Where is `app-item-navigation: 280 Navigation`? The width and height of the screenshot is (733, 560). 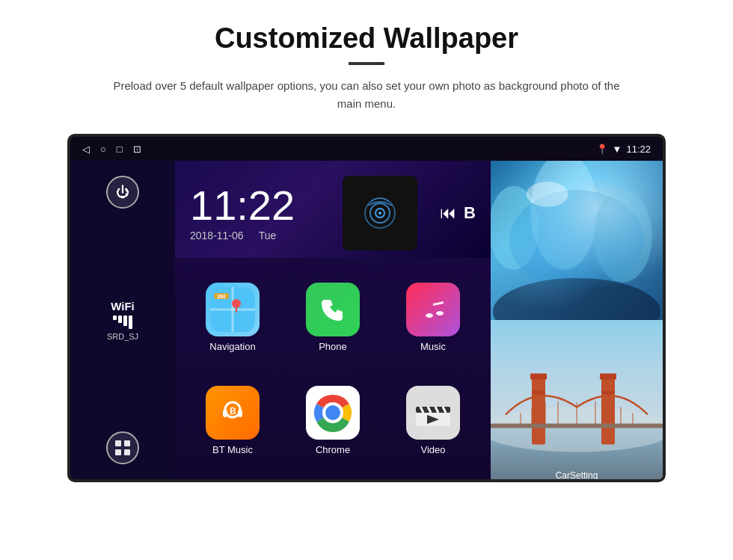
app-item-navigation: 280 Navigation is located at coordinates (233, 317).